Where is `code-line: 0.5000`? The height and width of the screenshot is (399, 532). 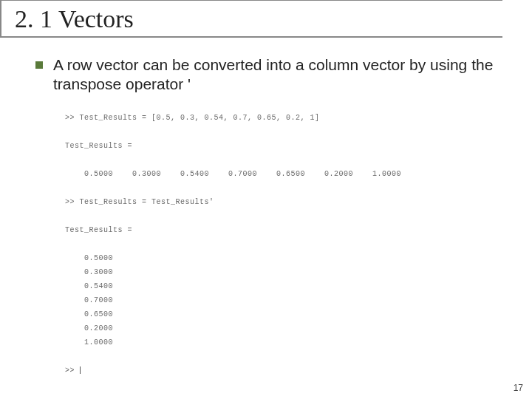
code-line: 0.5000 is located at coordinates (89, 259).